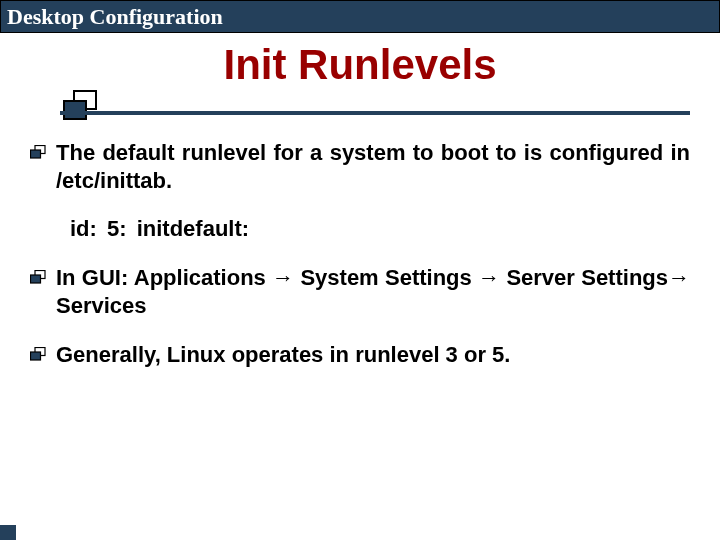  Describe the element at coordinates (360, 166) in the screenshot. I see `bullet-item: The default runlevel for a system to boo…` at that location.